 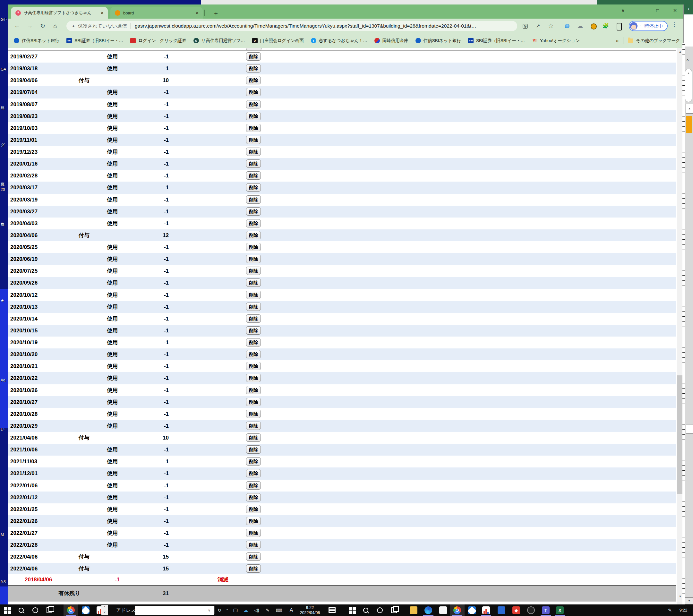 What do you see at coordinates (525, 26) in the screenshot?
I see `translate-icon: G` at bounding box center [525, 26].